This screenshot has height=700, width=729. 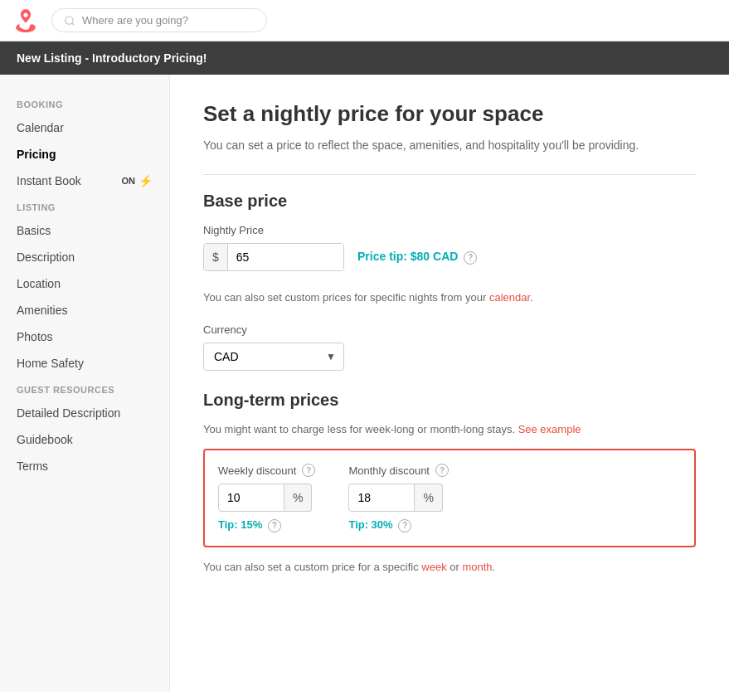 What do you see at coordinates (365, 58) in the screenshot?
I see `banner: New Listing - Introductory Pricing!` at bounding box center [365, 58].